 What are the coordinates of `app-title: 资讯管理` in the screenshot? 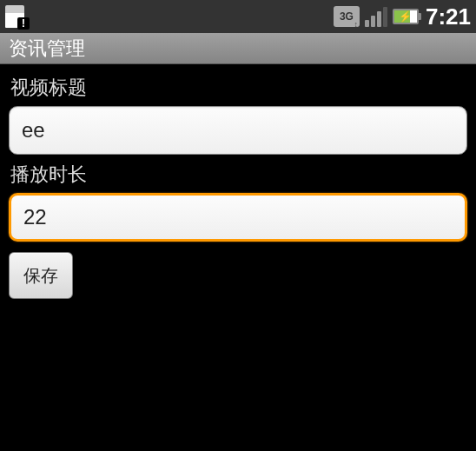 It's located at (47, 49).